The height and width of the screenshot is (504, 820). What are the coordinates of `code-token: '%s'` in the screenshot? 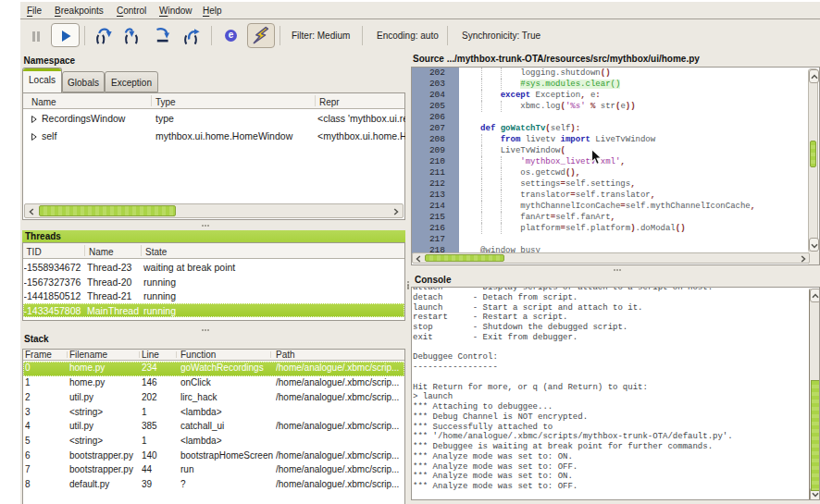 It's located at (576, 106).